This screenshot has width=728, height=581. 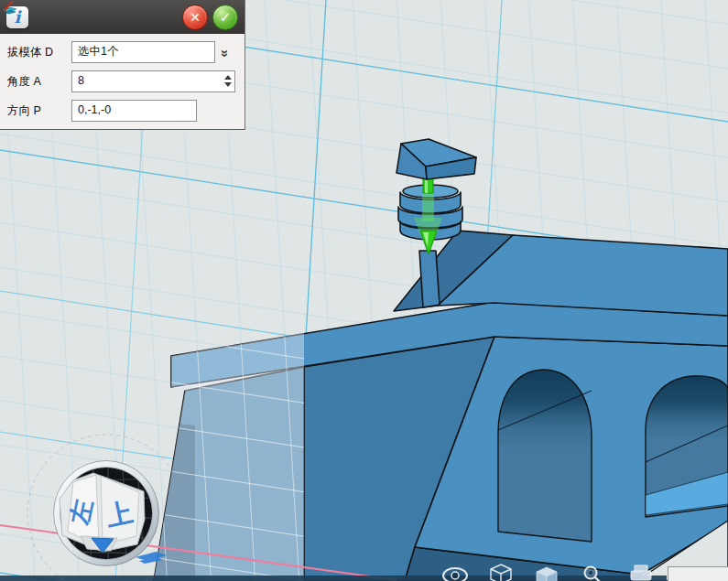 I want to click on bottom-toolbar-strip, so click(x=333, y=578).